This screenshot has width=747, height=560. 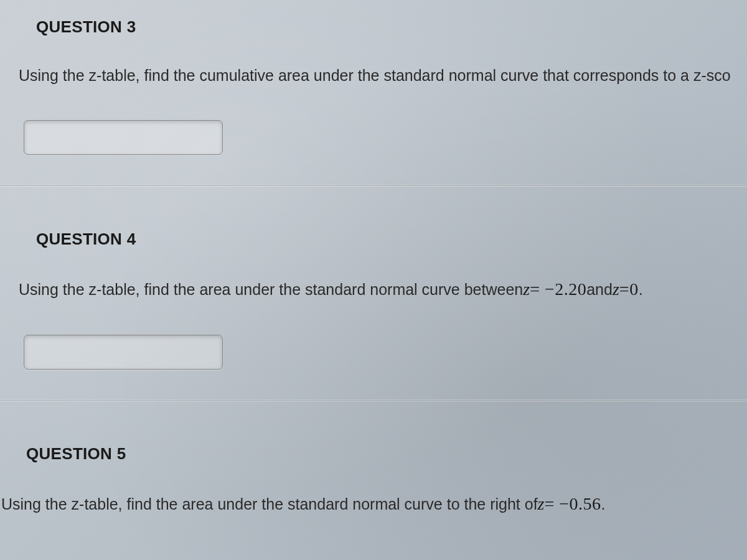 What do you see at coordinates (383, 76) in the screenshot?
I see `question-prompt: Using the z-table, find the cumulative a…` at bounding box center [383, 76].